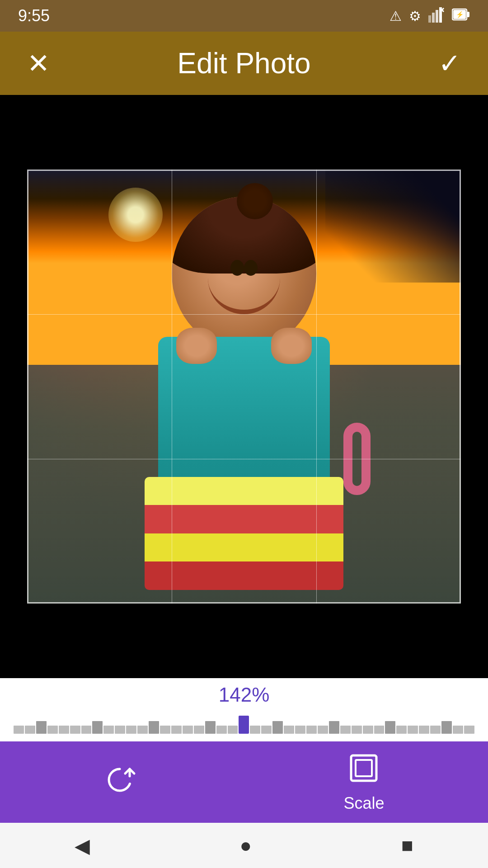 This screenshot has width=488, height=868. What do you see at coordinates (120, 782) in the screenshot?
I see `reset-icon` at bounding box center [120, 782].